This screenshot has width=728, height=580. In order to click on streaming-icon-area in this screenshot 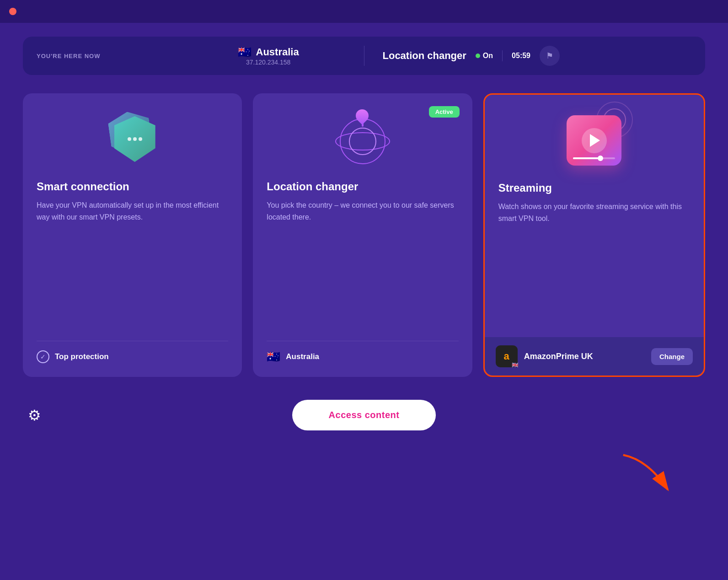, I will do `click(594, 140)`.